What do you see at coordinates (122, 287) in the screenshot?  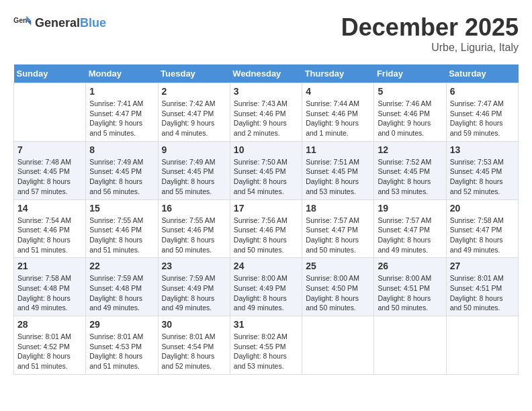 I see `calendar-cell: 22Sunrise: 7:59 AMSunset: 4:48 PMDayligh…` at bounding box center [122, 287].